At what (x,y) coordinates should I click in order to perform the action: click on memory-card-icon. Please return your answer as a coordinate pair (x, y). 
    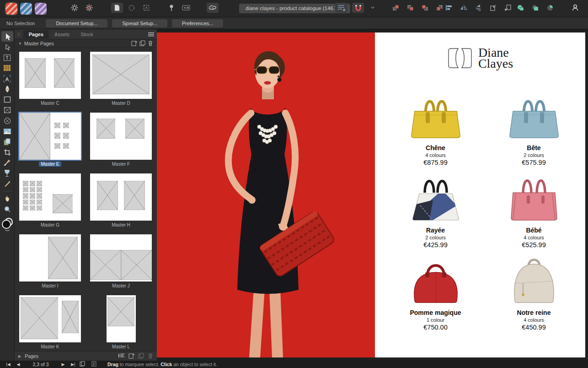
    Looking at the image, I should click on (186, 8).